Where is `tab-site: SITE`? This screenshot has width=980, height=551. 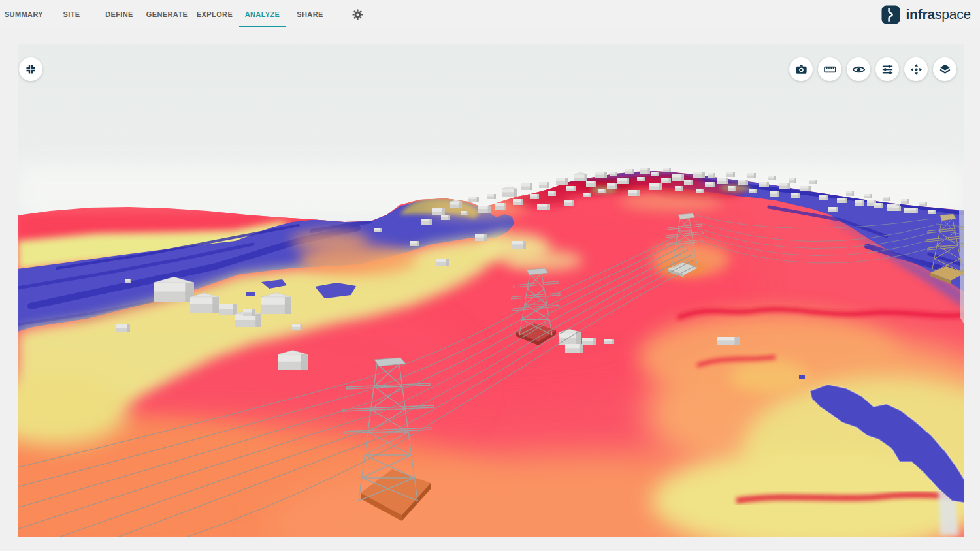 tab-site: SITE is located at coordinates (72, 14).